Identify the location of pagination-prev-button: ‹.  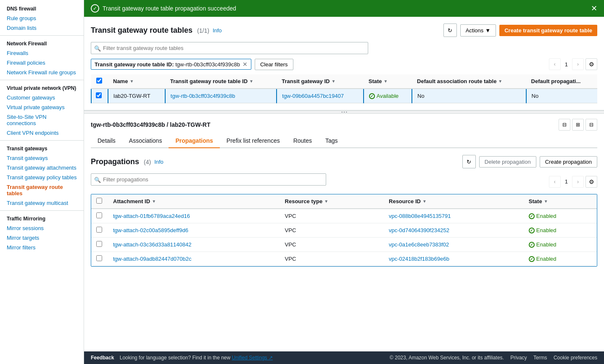
(555, 64).